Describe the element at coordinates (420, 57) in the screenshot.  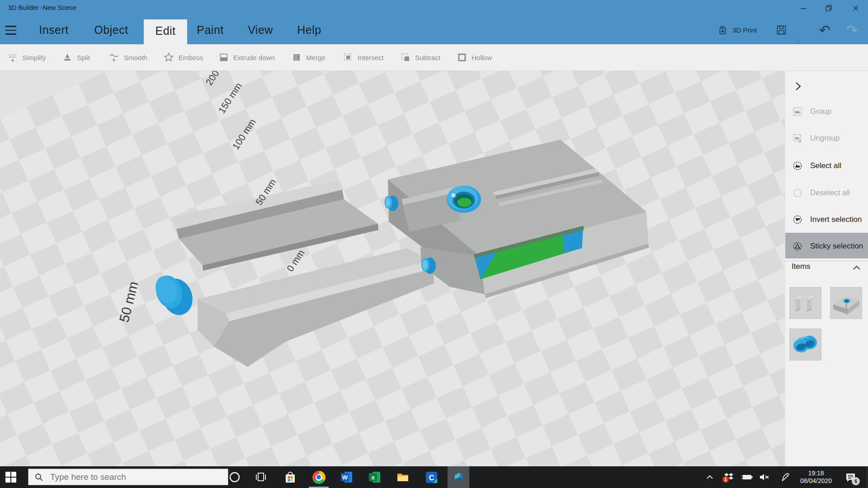
I see `tool-subtract: Subtract` at that location.